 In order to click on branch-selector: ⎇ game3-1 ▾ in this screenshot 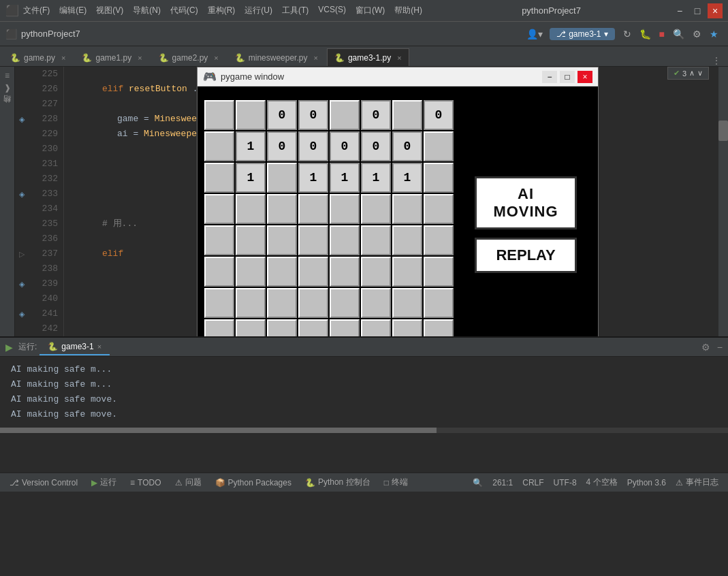, I will do `click(582, 34)`.